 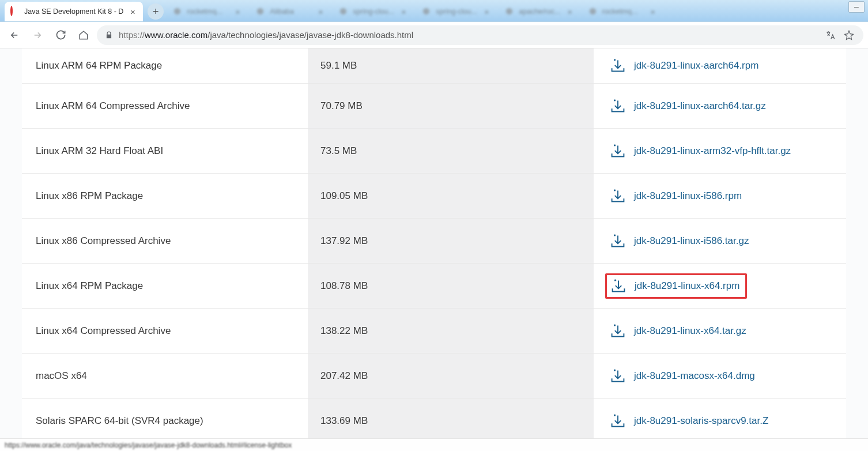 What do you see at coordinates (720, 376) in the screenshot?
I see `download-cell: jdk-8u291-macosx-x64.dmg` at bounding box center [720, 376].